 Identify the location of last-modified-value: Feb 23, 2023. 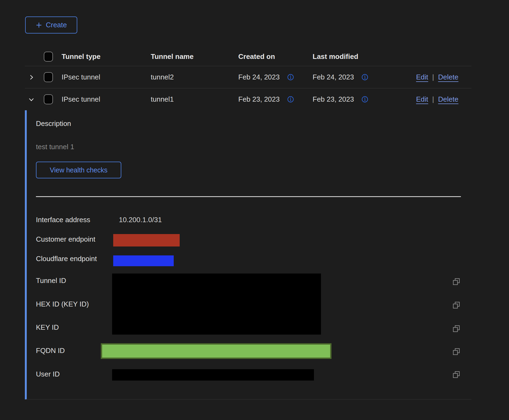
(333, 99).